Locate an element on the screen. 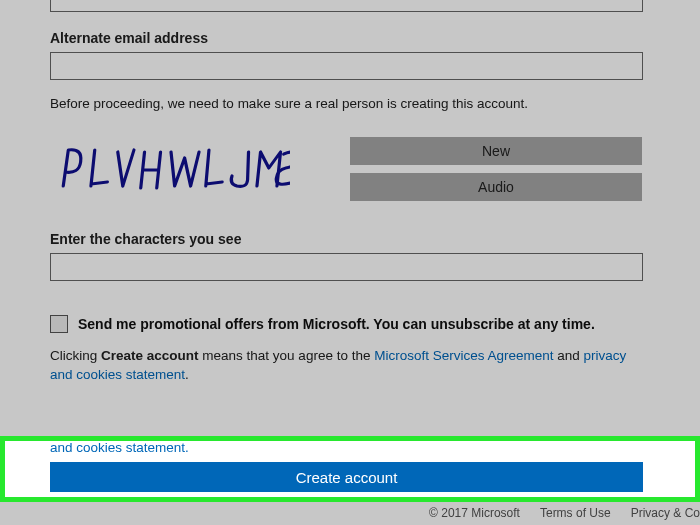 The width and height of the screenshot is (700, 525). captcha-new-button: New is located at coordinates (496, 151).